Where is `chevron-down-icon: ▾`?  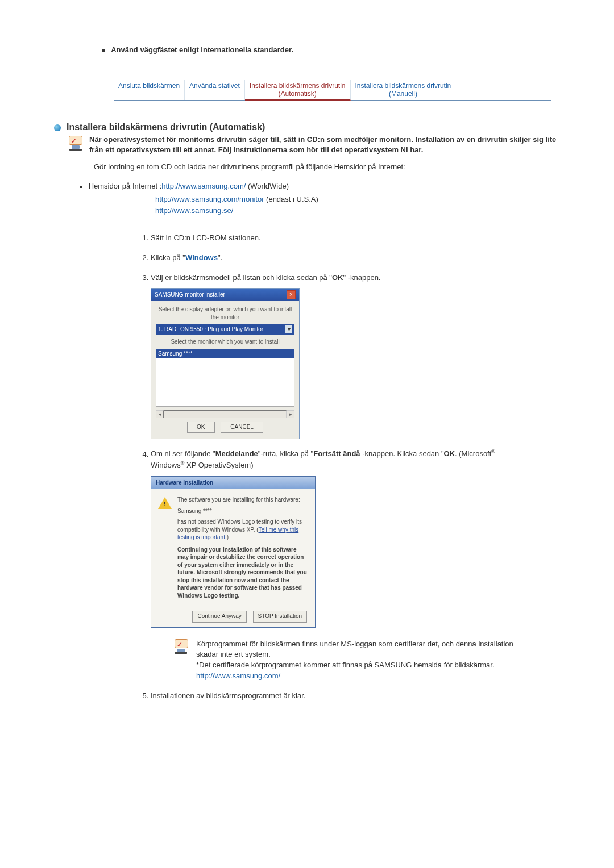 chevron-down-icon: ▾ is located at coordinates (289, 329).